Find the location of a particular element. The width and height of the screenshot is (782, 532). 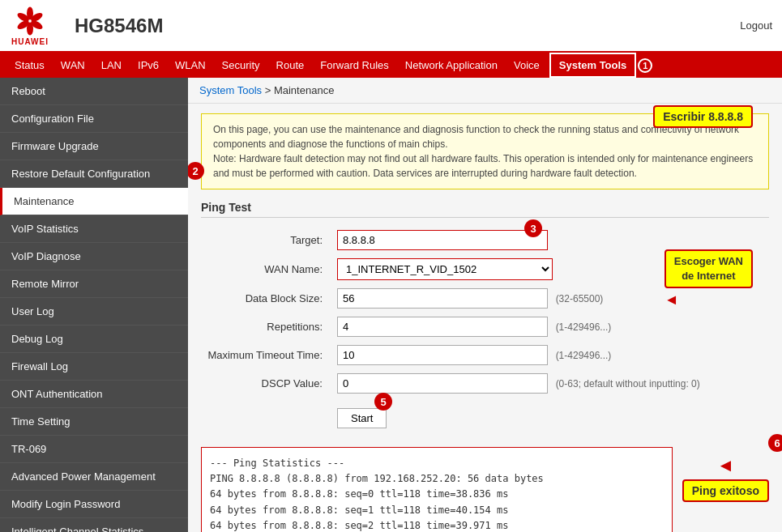

nav-lan: LAN is located at coordinates (112, 65).